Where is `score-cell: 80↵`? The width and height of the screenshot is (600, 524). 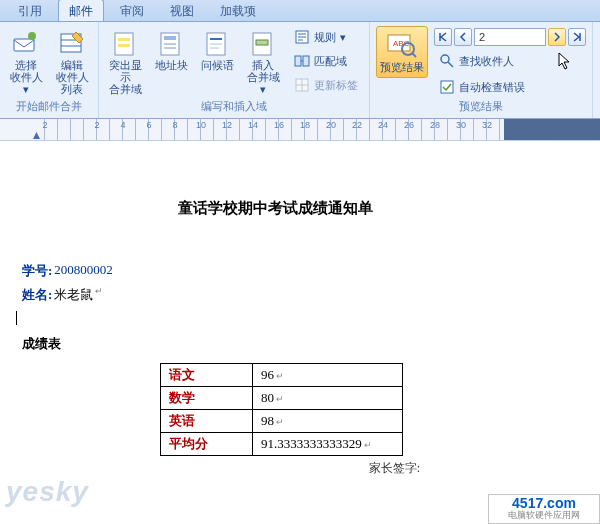
score-cell: 80↵ is located at coordinates (328, 398).